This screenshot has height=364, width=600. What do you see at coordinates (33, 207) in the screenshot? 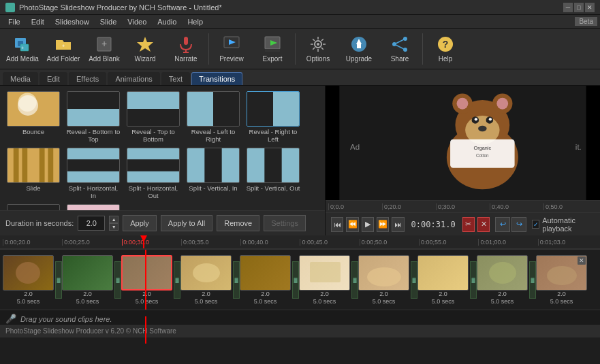
I see `transition-wipe-bt: Wipe - Bottom to Top` at bounding box center [33, 207].